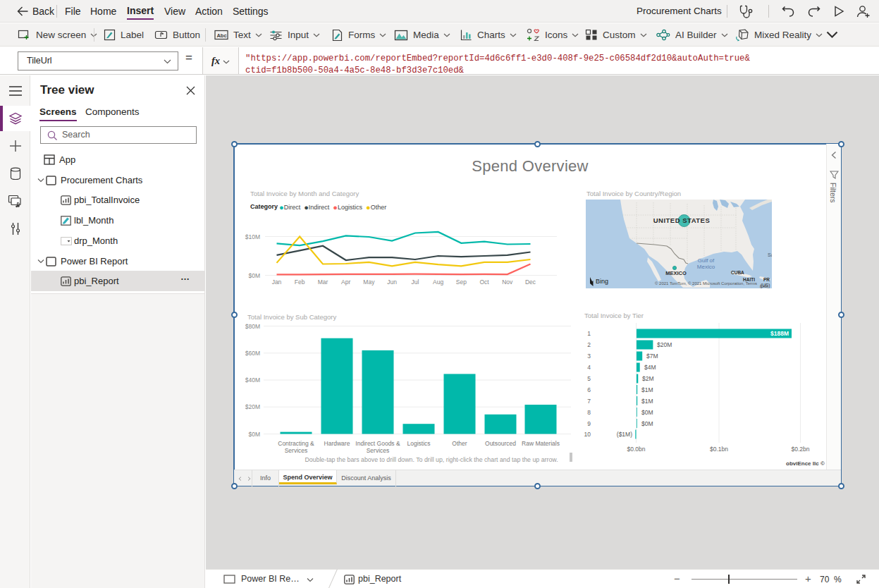  What do you see at coordinates (589, 356) in the screenshot?
I see `svg-text: 3` at bounding box center [589, 356].